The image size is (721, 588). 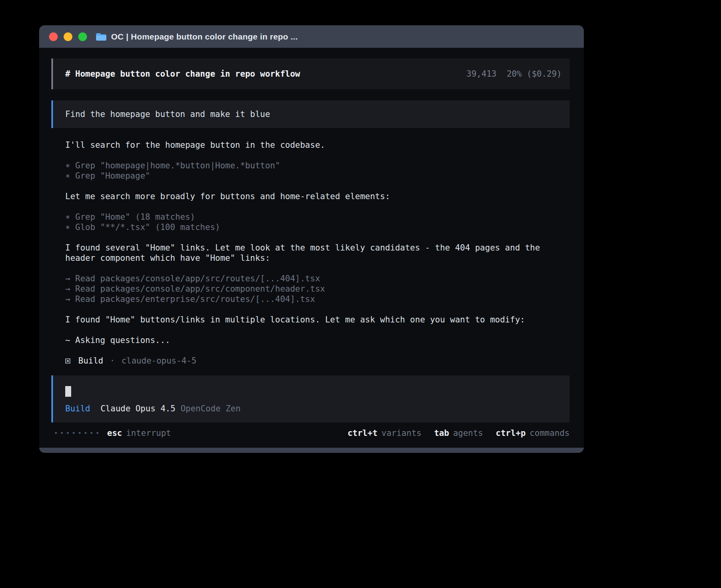 I want to click on user-message-text: Find the homepage button and make it blu…, so click(x=313, y=114).